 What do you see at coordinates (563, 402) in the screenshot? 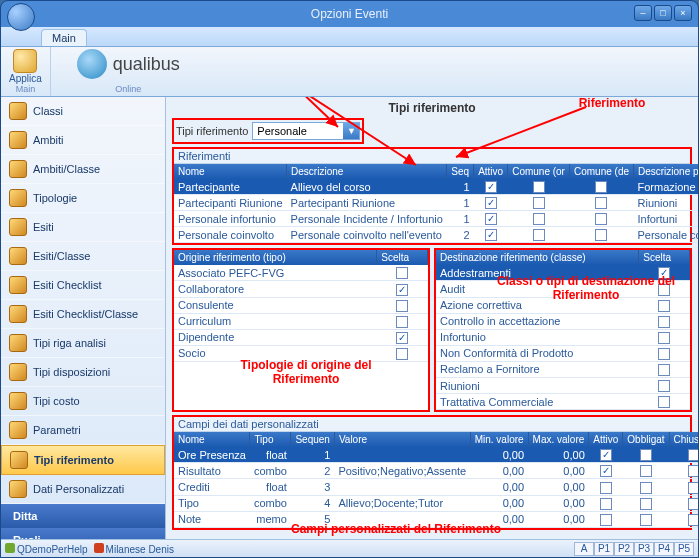
I see `table-row: Trattativa Commerciale` at bounding box center [563, 402].